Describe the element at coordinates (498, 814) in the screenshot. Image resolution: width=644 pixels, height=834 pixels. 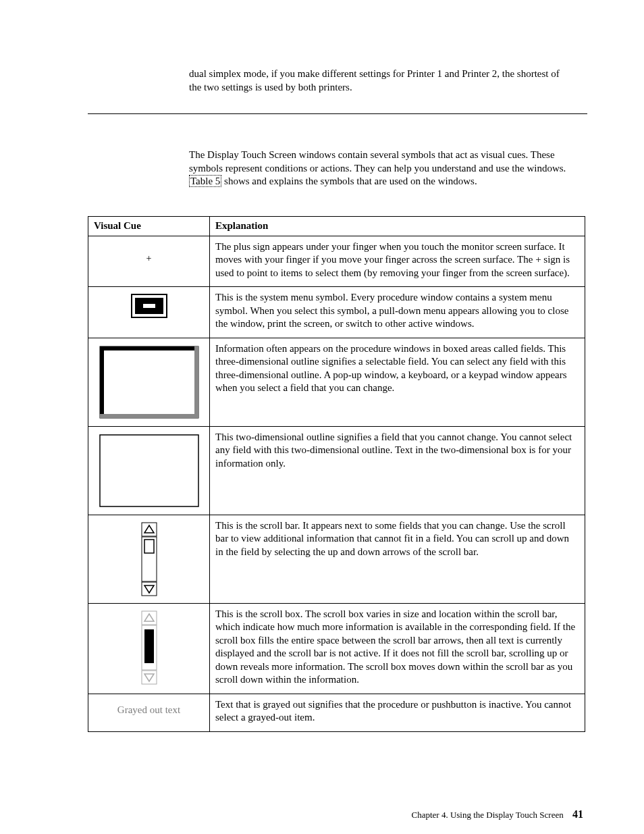
I see `page-footer: Chapter 4. Using the Display Touch Scree…` at that location.